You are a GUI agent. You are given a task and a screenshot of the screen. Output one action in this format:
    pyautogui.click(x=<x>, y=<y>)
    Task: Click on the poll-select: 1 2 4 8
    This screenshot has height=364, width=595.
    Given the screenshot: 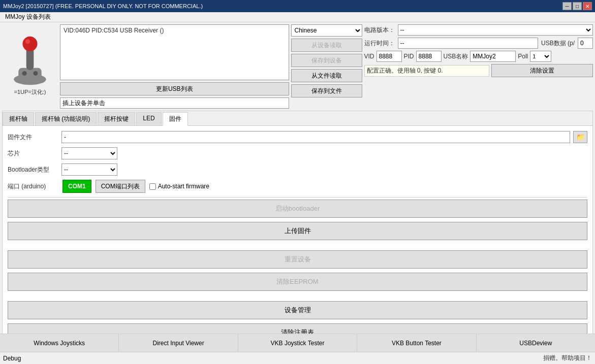 What is the action you would take?
    pyautogui.click(x=541, y=56)
    